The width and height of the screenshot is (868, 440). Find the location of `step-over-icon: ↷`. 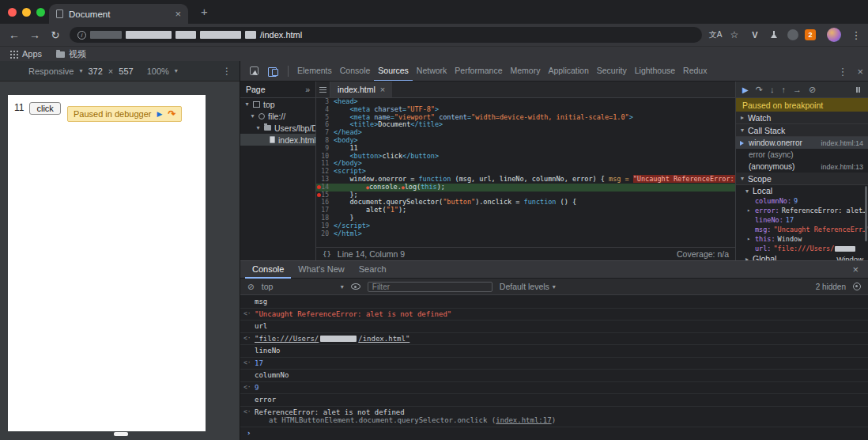

step-over-icon: ↷ is located at coordinates (172, 114).